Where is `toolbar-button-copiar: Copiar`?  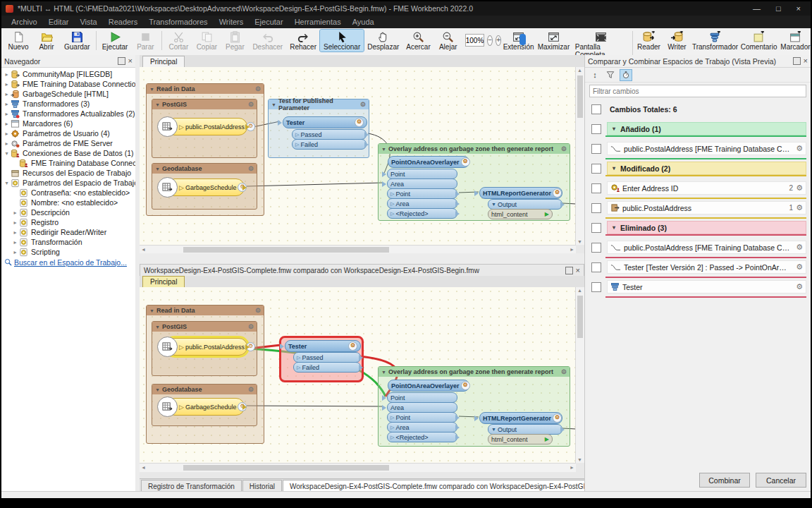 toolbar-button-copiar: Copiar is located at coordinates (207, 41).